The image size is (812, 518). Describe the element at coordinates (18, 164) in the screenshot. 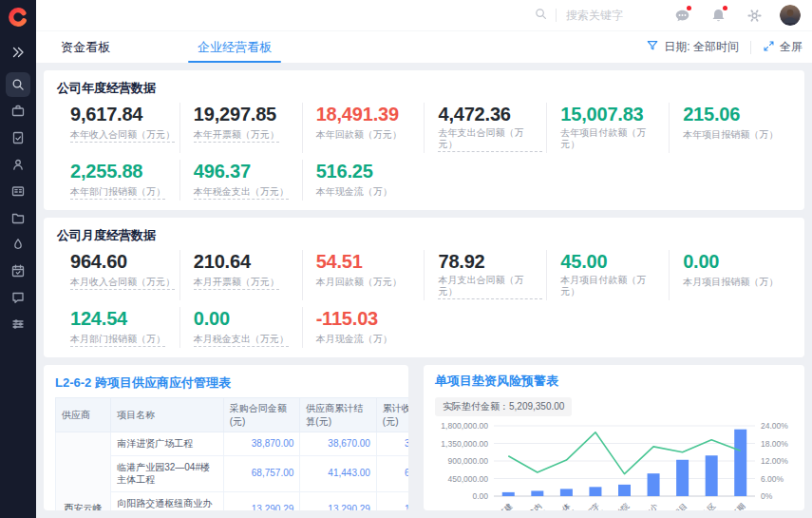

I see `user-icon` at that location.